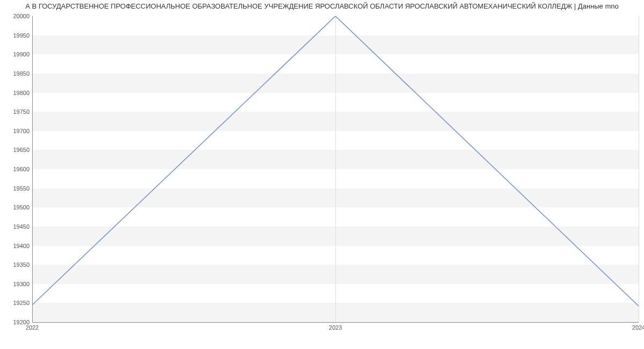 Image resolution: width=644 pixels, height=349 pixels. What do you see at coordinates (322, 6) in the screenshot?
I see `chart-title: А В ГОСУДАРСТВЕННОЕ ПРОФЕССИОНАЛЬНОЕ ОБР…` at bounding box center [322, 6].